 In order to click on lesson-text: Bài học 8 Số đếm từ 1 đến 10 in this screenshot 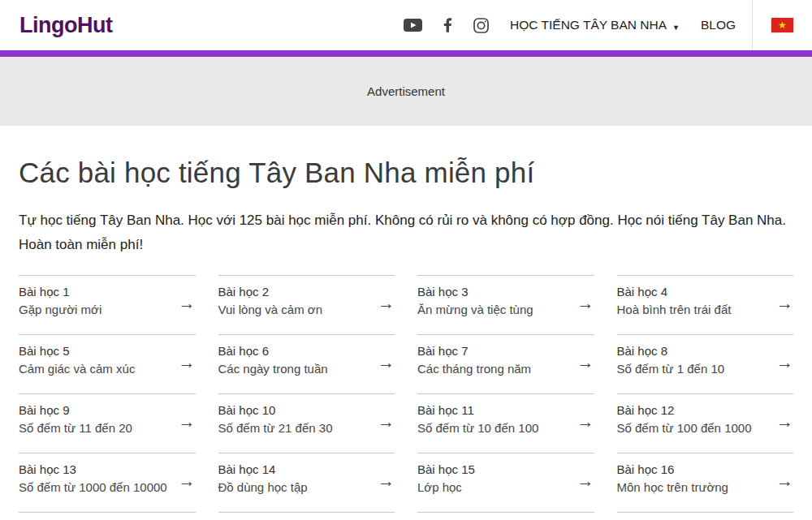, I will do `click(671, 360)`.